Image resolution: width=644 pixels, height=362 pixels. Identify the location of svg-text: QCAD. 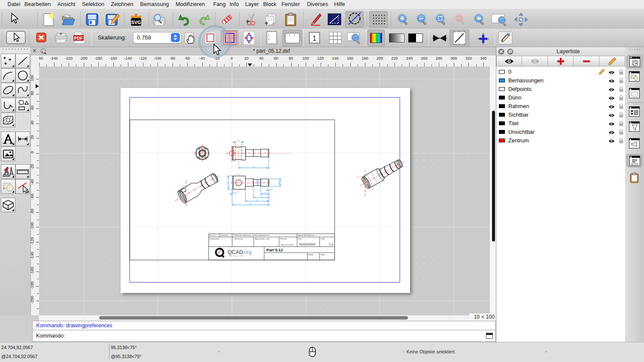
(235, 252).